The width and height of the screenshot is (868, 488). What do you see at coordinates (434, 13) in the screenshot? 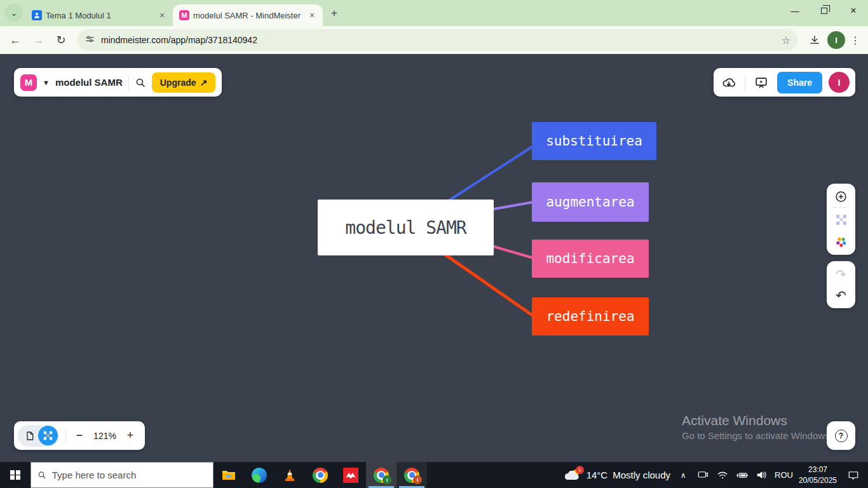
I see `browser-tabstrip: ⌄ Tema 1 Modulul 1 × M modelul SAMR - Mi…` at bounding box center [434, 13].